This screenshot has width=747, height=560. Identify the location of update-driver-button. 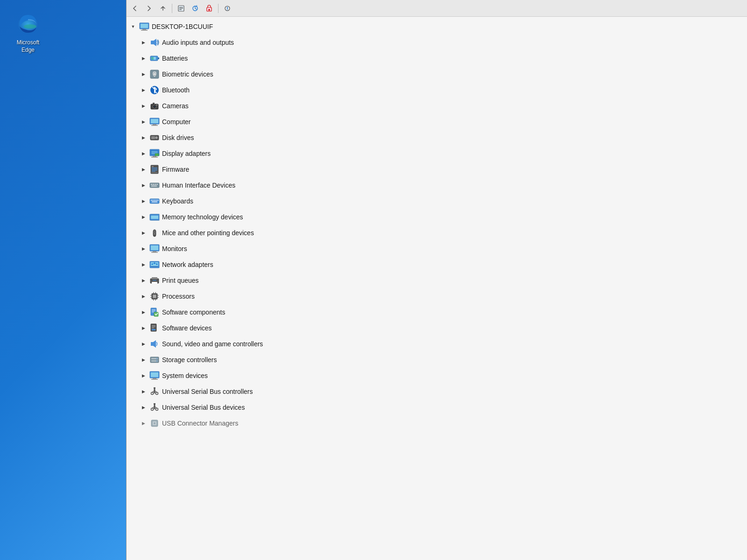
(195, 8).